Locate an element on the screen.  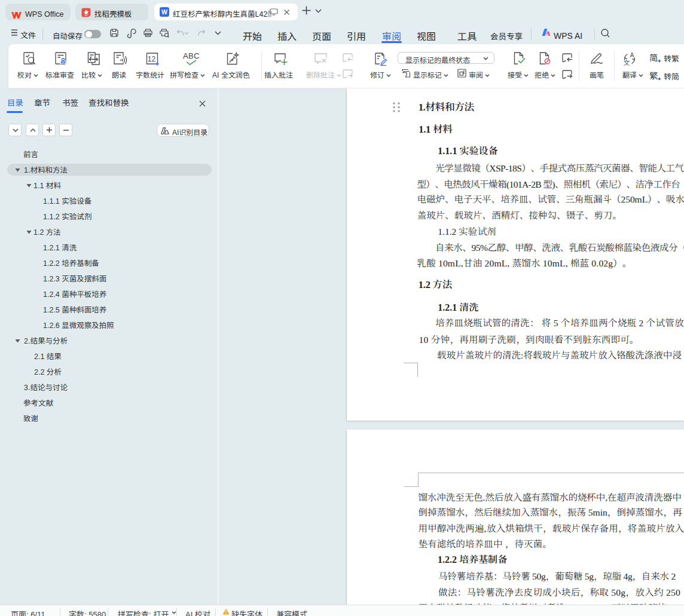
svg-text: 文 is located at coordinates (627, 62).